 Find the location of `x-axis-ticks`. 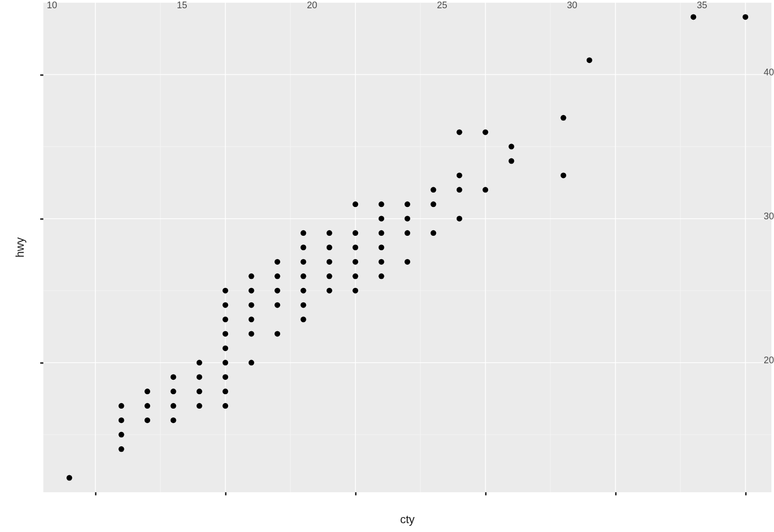

x-axis-ticks is located at coordinates (408, 494).